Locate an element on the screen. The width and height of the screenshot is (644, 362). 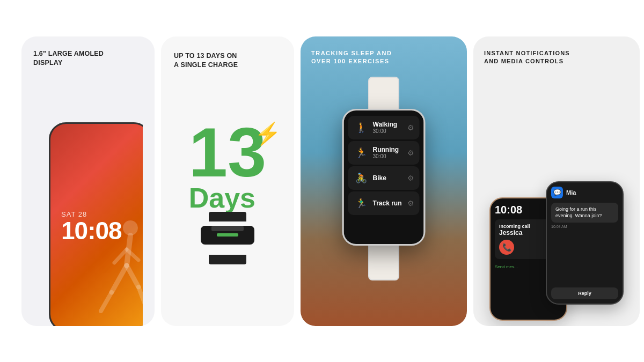
battery-content: 13 ⚡ Days is located at coordinates (228, 198).